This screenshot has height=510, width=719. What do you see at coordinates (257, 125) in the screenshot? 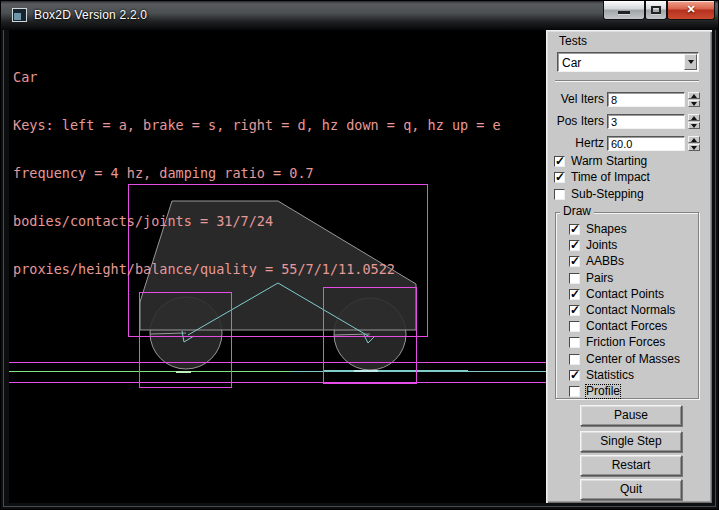
I see `stat-line-keys: Keys: left = a, brake = s, right = d, hz…` at bounding box center [257, 125].